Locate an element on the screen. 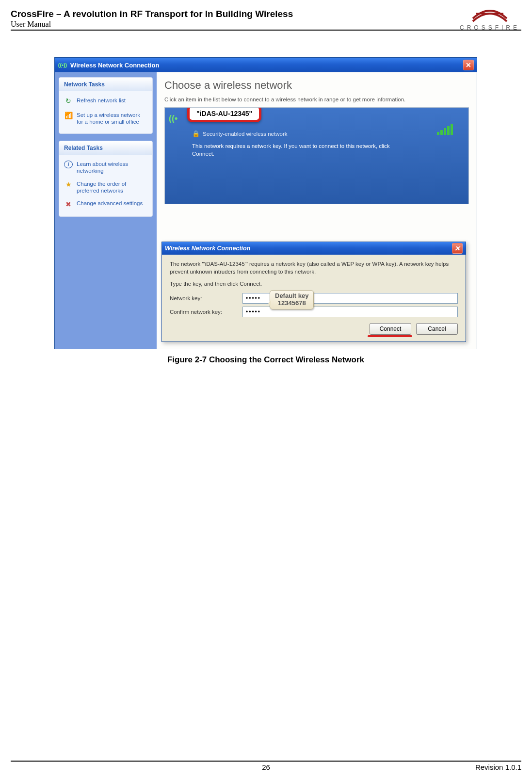  ssid-callout: "iDAS-AU-12345" is located at coordinates (224, 114).